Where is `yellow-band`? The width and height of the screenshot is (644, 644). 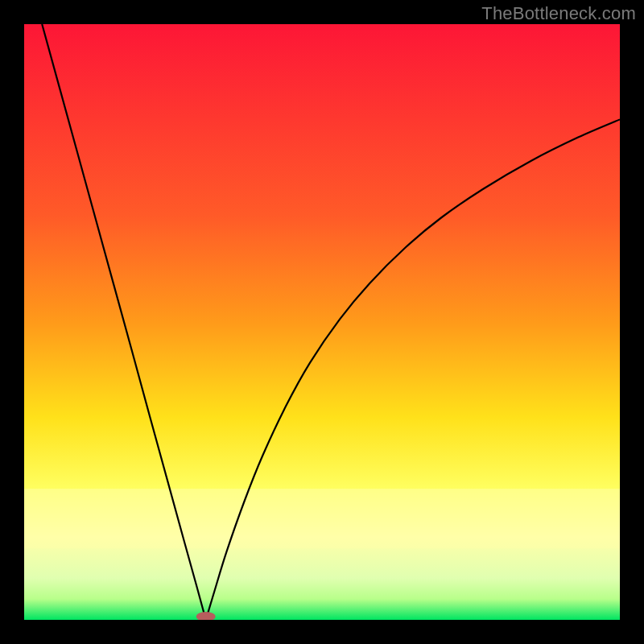 yellow-band is located at coordinates (322, 518).